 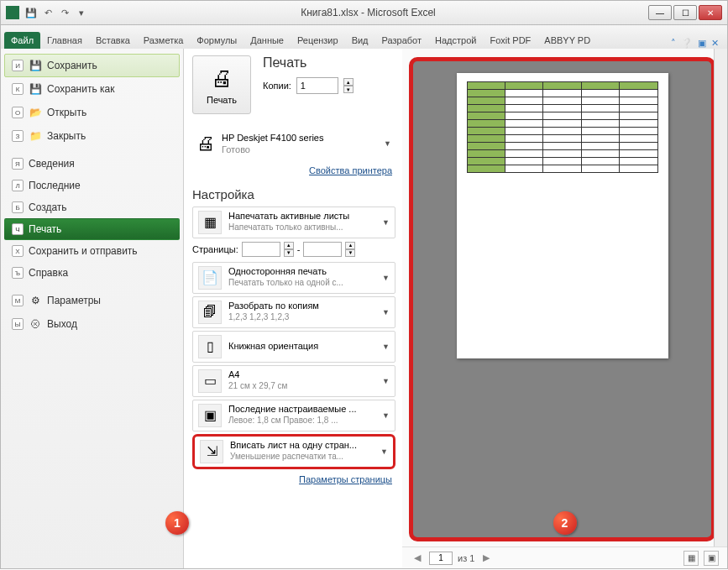 What do you see at coordinates (35, 65) in the screenshot?
I see `save-icon: 💾` at bounding box center [35, 65].